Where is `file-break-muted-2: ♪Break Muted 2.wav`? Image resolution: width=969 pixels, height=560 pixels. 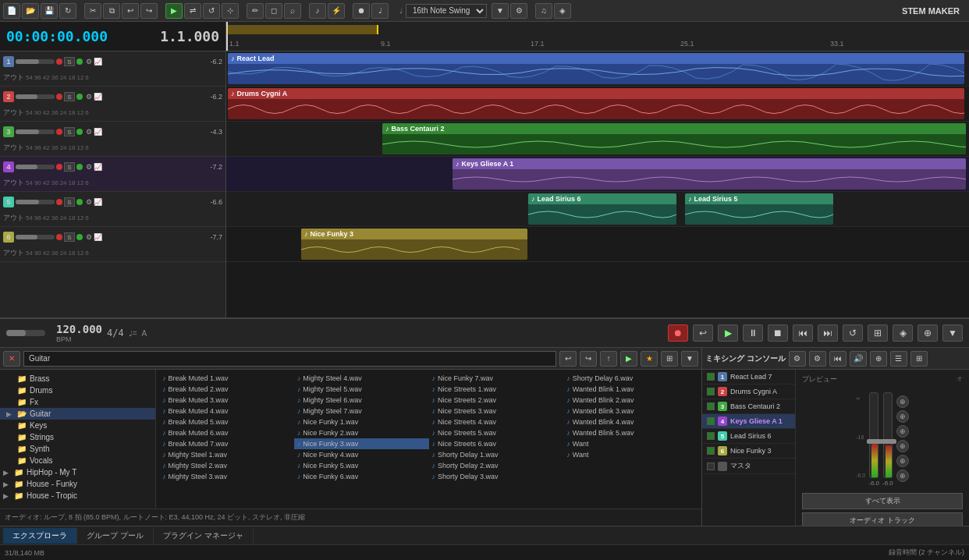 file-break-muted-2: ♪Break Muted 2.wav is located at coordinates (226, 389).